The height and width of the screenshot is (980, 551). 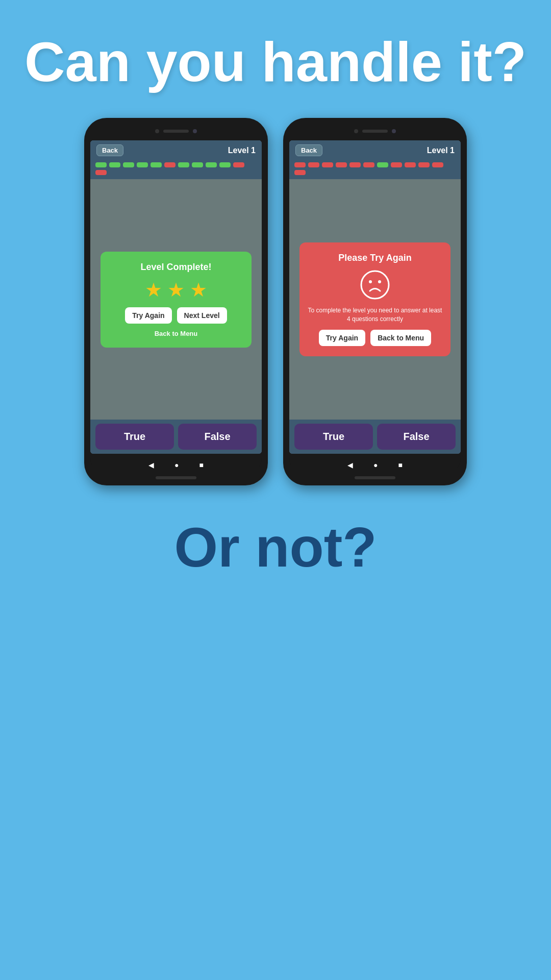 I want to click on fail-overlay: Please Try Again To complete the level y…, so click(x=375, y=299).